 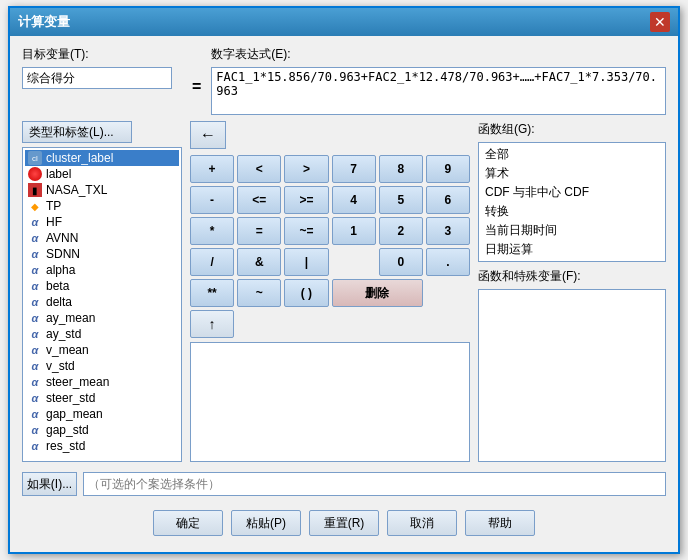 I want to click on list-item: α v_mean, so click(x=102, y=350).